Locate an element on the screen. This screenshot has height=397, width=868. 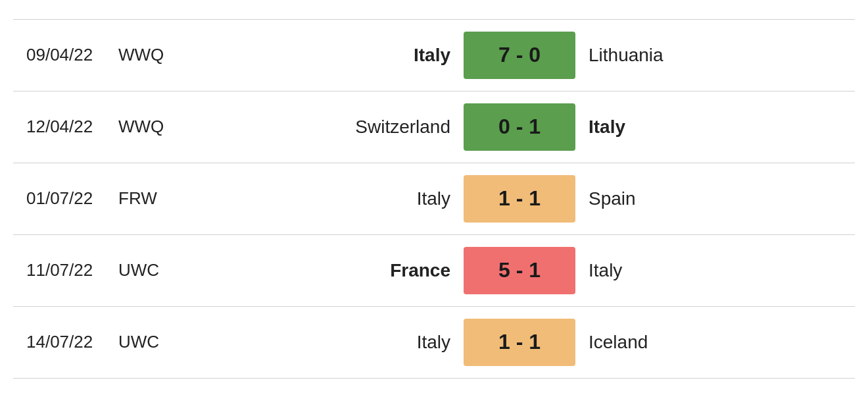
away-team: Spain is located at coordinates (709, 199).